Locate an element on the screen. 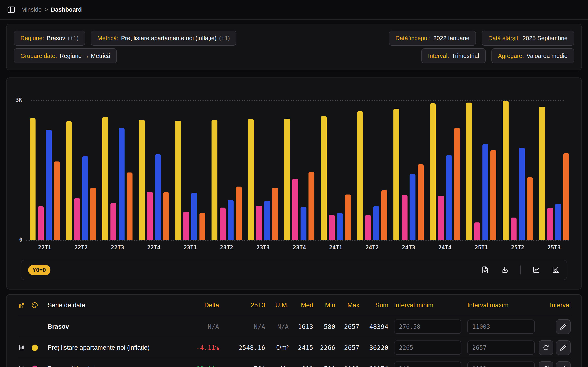  filter-chip-date-end: Dată sfârșit: 2025 Septembrie is located at coordinates (528, 38).